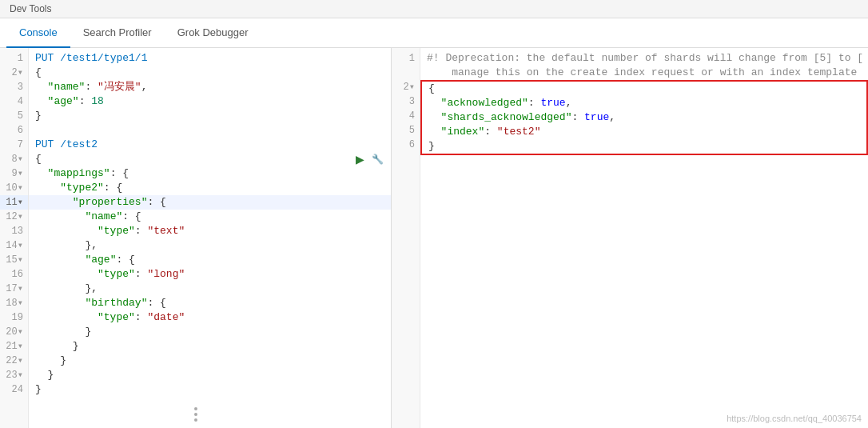  What do you see at coordinates (209, 318) in the screenshot?
I see `code-line-19: "type": "date"` at bounding box center [209, 318].